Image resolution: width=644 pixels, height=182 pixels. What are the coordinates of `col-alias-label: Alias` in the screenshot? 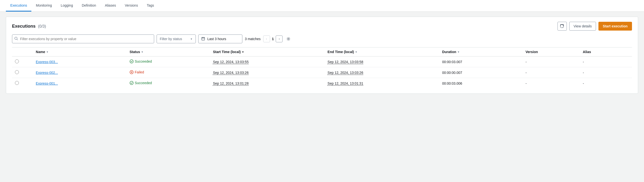 It's located at (587, 52).